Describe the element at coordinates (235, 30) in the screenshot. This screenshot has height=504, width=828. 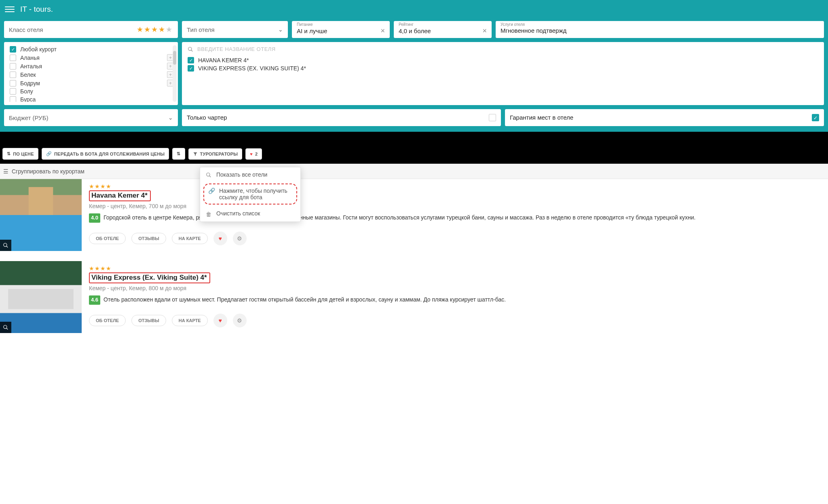
I see `filter-hotel-type: Тип отеля ⌄` at that location.